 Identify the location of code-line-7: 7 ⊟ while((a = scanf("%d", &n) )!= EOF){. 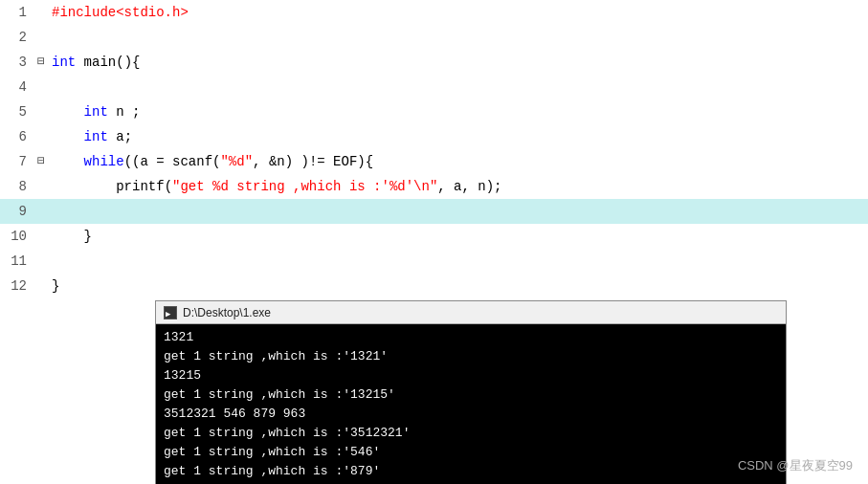
(434, 162).